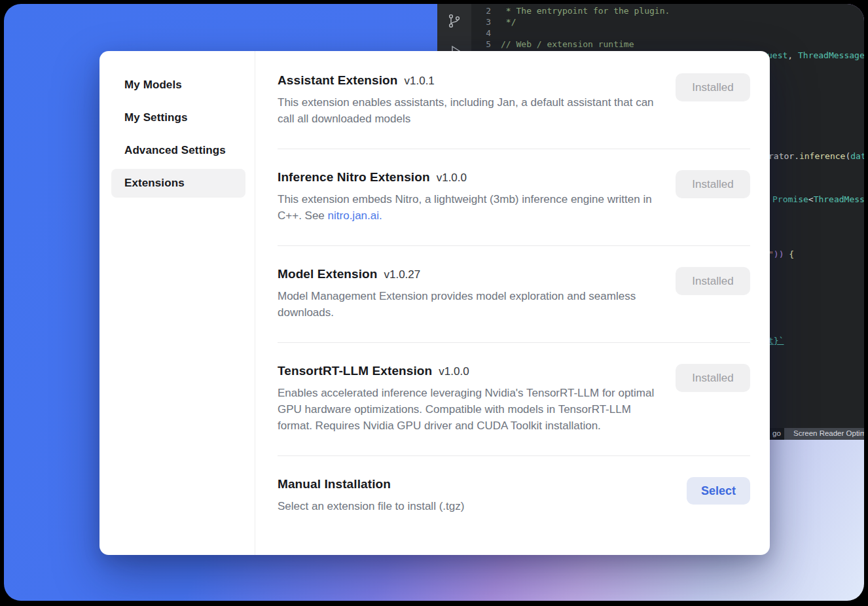 The width and height of the screenshot is (868, 606). What do you see at coordinates (719, 491) in the screenshot?
I see `select-button: Select` at bounding box center [719, 491].